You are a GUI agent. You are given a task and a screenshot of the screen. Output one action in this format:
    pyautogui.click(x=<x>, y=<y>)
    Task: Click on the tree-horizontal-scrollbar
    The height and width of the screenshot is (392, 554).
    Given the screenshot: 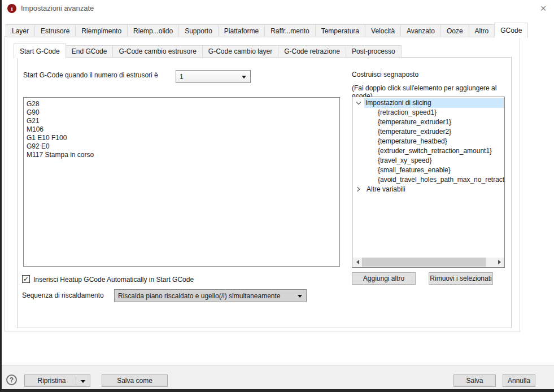 What is the action you would take?
    pyautogui.click(x=428, y=262)
    